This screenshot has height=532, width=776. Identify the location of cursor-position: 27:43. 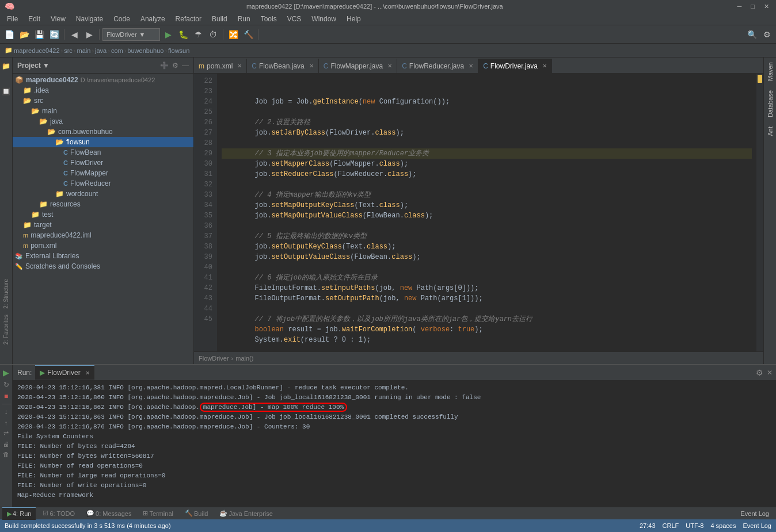
(648, 526).